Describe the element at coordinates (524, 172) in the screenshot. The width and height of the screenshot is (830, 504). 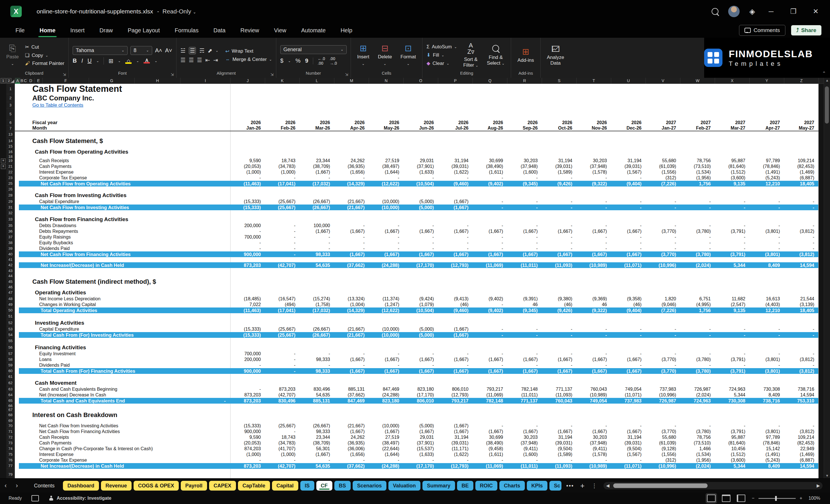
I see `grid-cell: (1,600)` at that location.